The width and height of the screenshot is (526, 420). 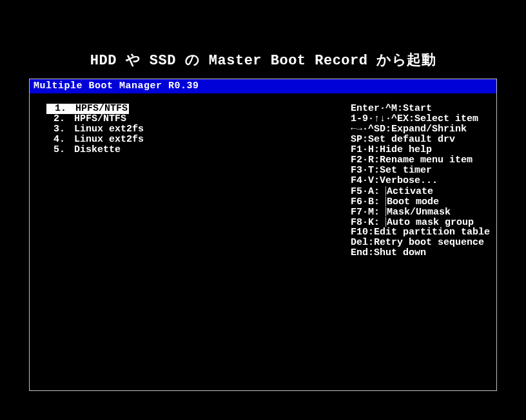 What do you see at coordinates (362, 192) in the screenshot?
I see `help-key: F5·A` at bounding box center [362, 192].